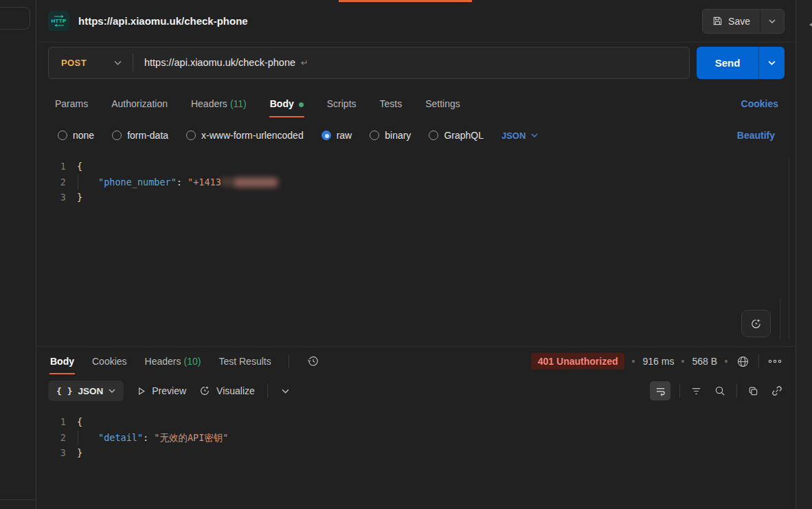 This screenshot has height=509, width=812. Describe the element at coordinates (657, 361) in the screenshot. I see `response-status-group: 401 Unauthorized 916 ms 568 B` at that location.